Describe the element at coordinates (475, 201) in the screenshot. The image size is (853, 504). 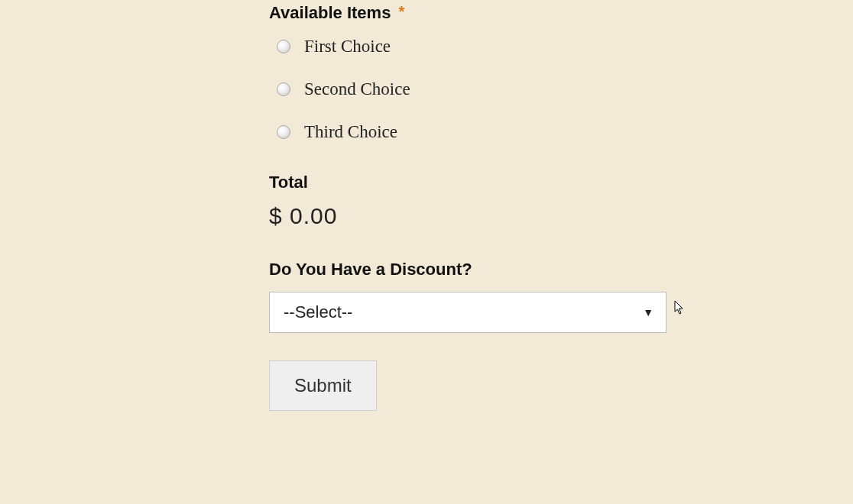
I see `total-section: Total $ 0.00` at that location.